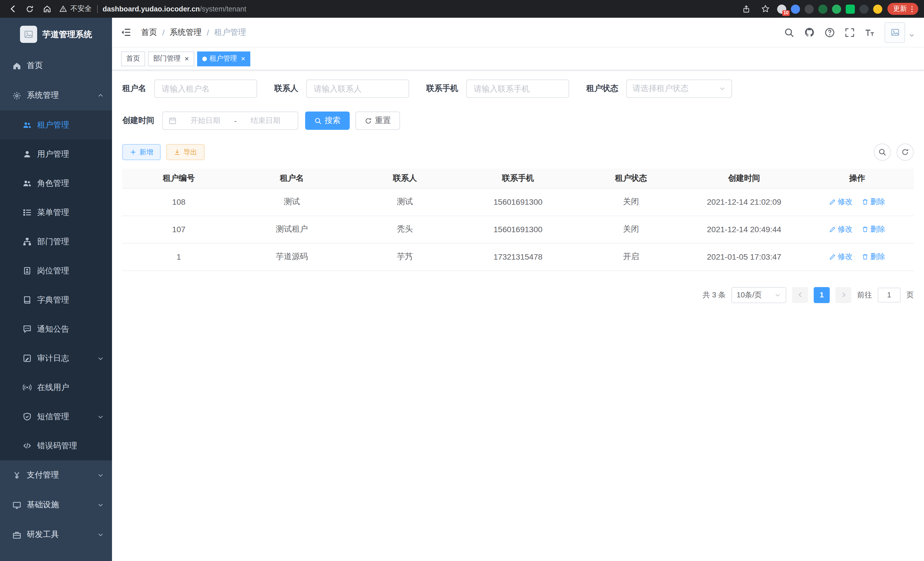  What do you see at coordinates (56, 417) in the screenshot?
I see `sidebar-item-sms: 短信管理` at bounding box center [56, 417].